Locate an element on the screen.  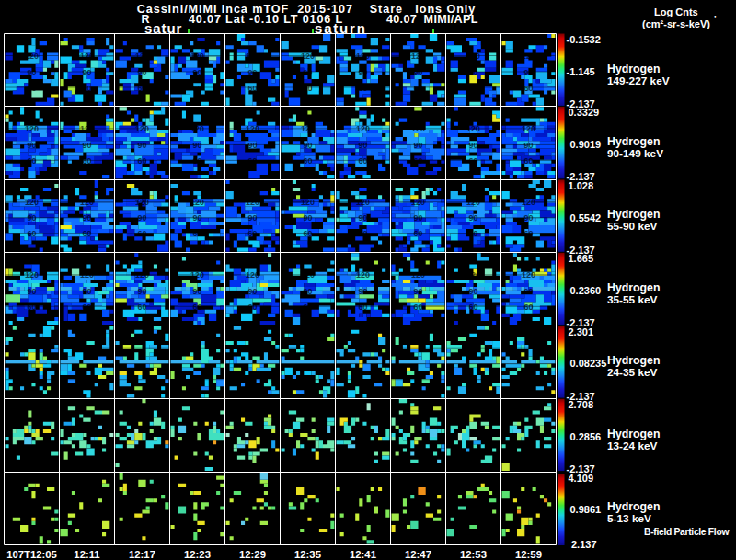
svg-text: 2.708 is located at coordinates (581, 405).